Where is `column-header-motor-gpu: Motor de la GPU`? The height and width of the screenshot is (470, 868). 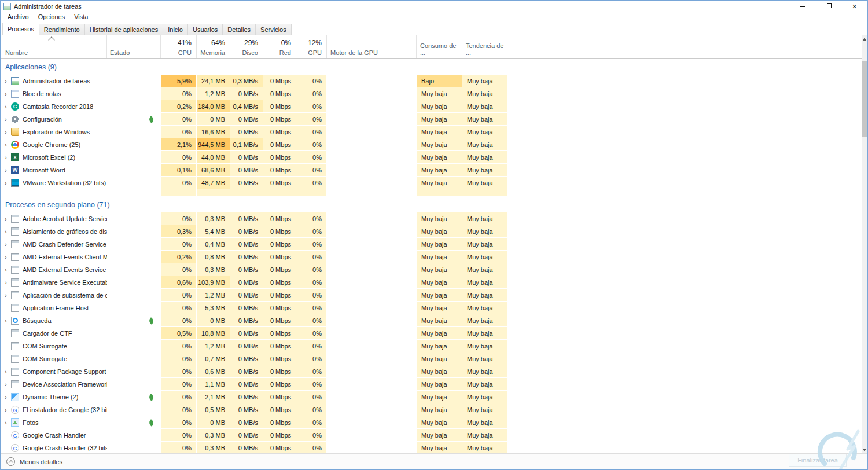 column-header-motor-gpu: Motor de la GPU is located at coordinates (372, 47).